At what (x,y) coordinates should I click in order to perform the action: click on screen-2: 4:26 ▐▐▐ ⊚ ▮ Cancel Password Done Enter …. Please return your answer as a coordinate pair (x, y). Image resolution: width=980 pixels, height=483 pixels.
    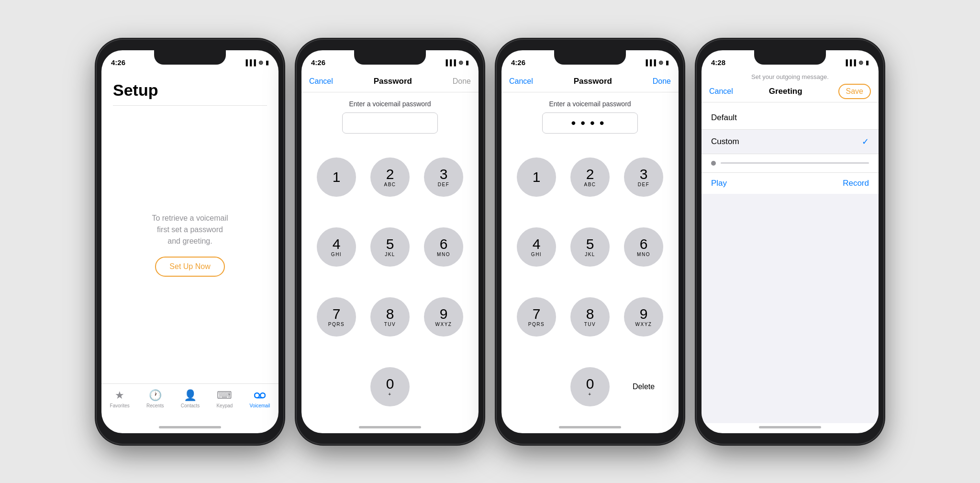
    Looking at the image, I should click on (390, 242).